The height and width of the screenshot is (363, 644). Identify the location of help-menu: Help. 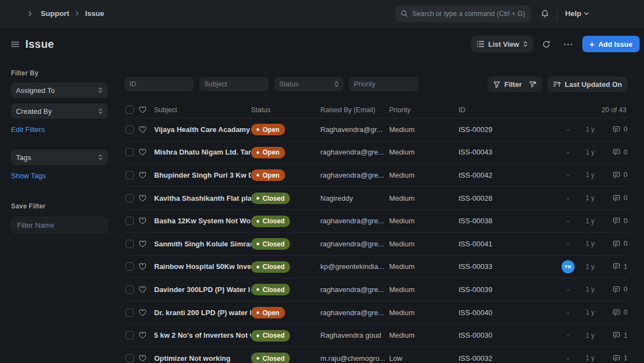
(577, 13).